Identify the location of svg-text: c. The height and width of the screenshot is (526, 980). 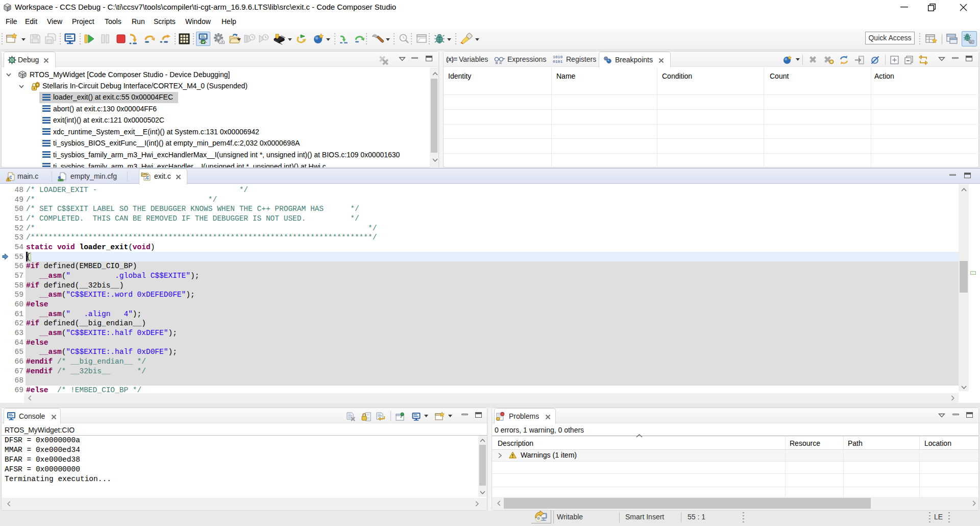
(11, 177).